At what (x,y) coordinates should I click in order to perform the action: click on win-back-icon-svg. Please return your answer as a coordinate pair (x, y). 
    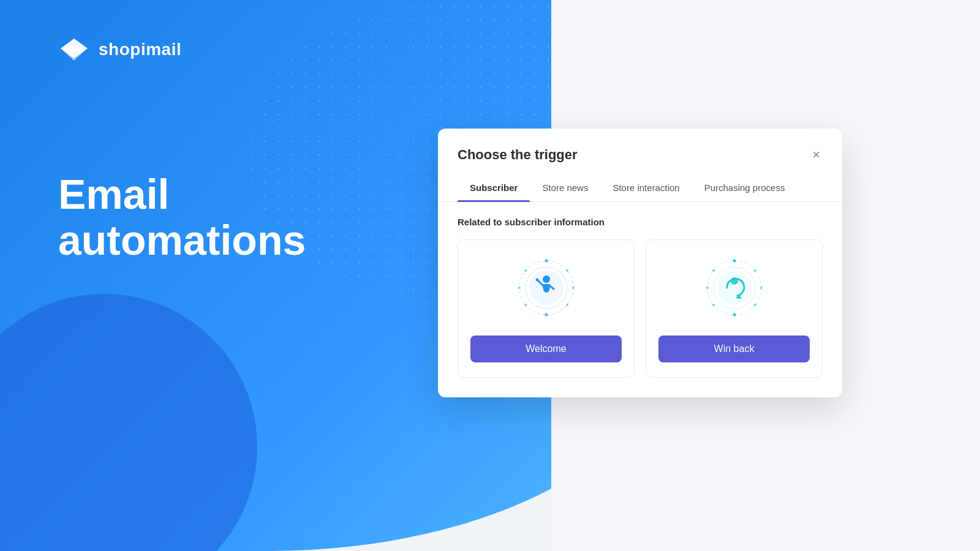
    Looking at the image, I should click on (734, 288).